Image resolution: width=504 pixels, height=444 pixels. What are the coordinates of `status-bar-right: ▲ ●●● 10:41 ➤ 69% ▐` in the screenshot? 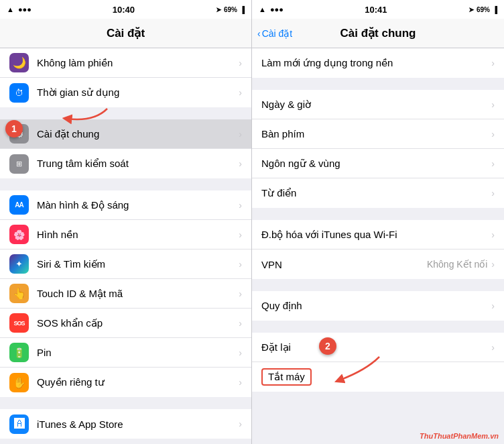 It's located at (378, 9).